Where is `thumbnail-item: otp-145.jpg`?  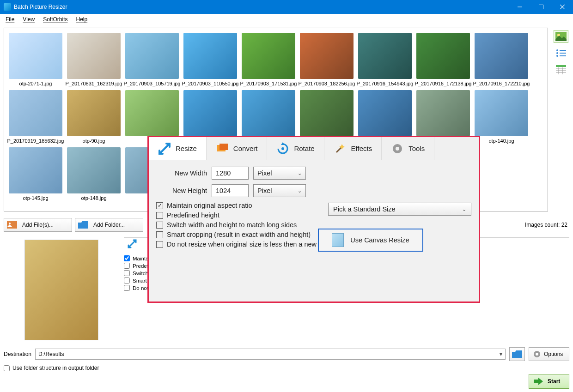
thumbnail-item: otp-145.jpg is located at coordinates (36, 174).